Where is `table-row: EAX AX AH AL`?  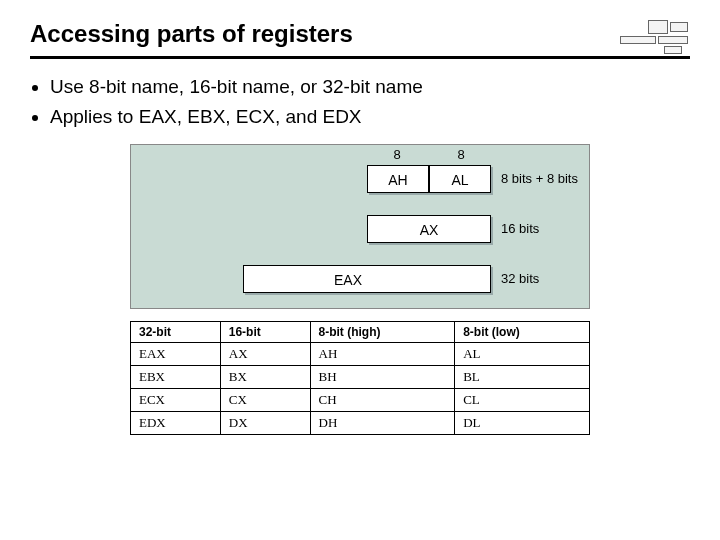 table-row: EAX AX AH AL is located at coordinates (360, 354).